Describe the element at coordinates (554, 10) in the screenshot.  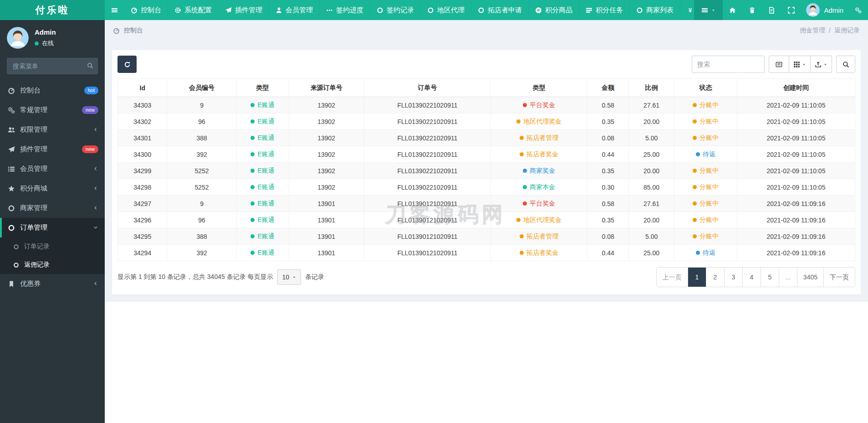
I see `nav-item: P积分商品` at that location.